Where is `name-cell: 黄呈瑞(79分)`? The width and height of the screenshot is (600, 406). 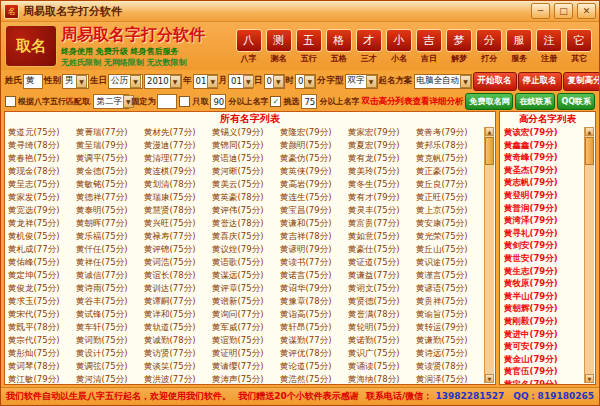
name-cell: 黄呈瑞(79分) is located at coordinates (110, 146).